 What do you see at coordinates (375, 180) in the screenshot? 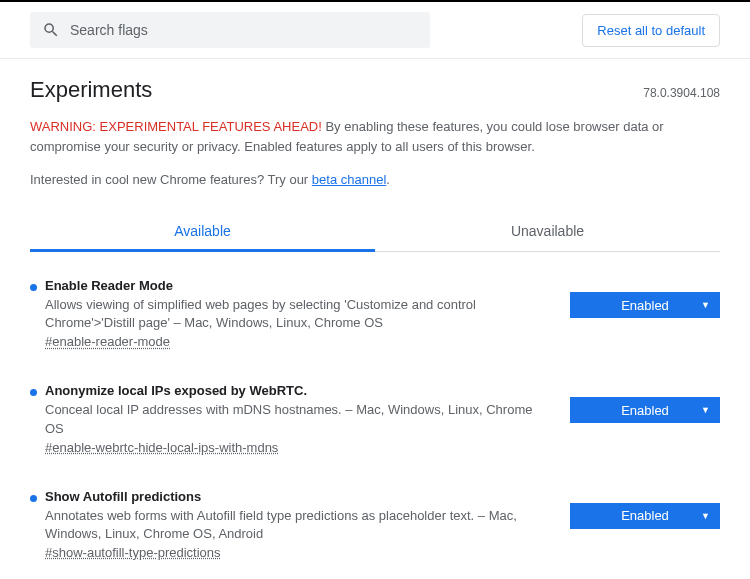
I see `interest-line: Interested in cool new Chrome features? …` at bounding box center [375, 180].